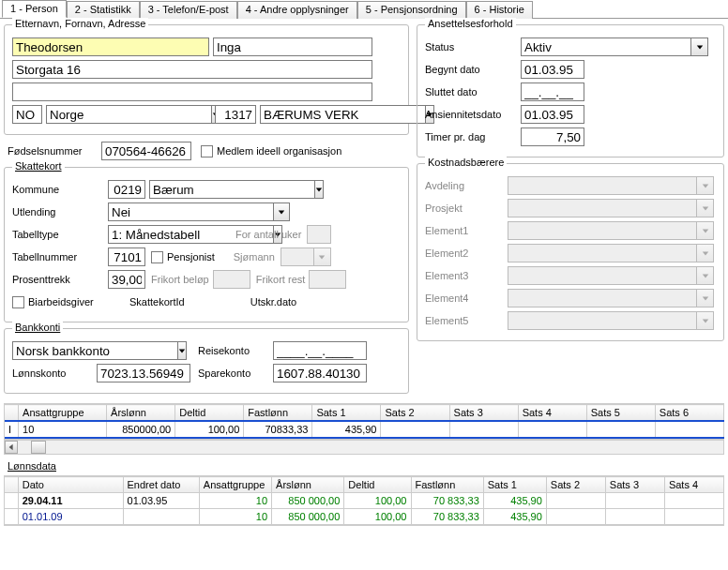 The image size is (728, 570). Describe the element at coordinates (235, 114) in the screenshot. I see `postcode-input` at that location.